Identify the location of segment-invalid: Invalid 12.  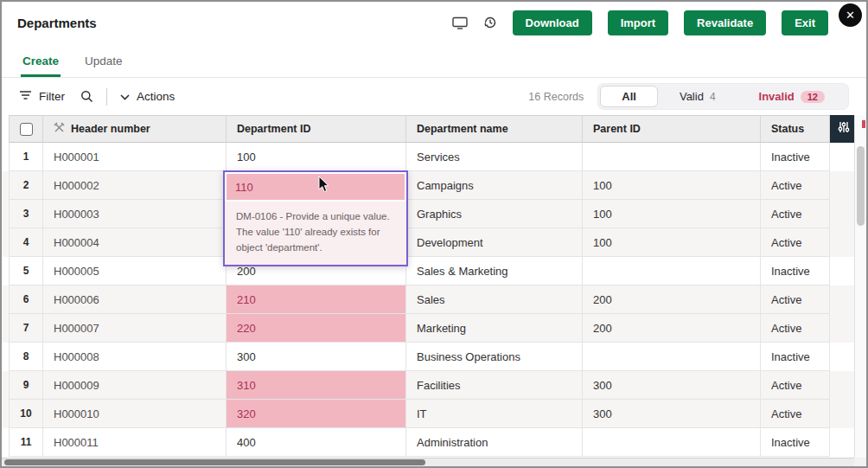
(792, 97).